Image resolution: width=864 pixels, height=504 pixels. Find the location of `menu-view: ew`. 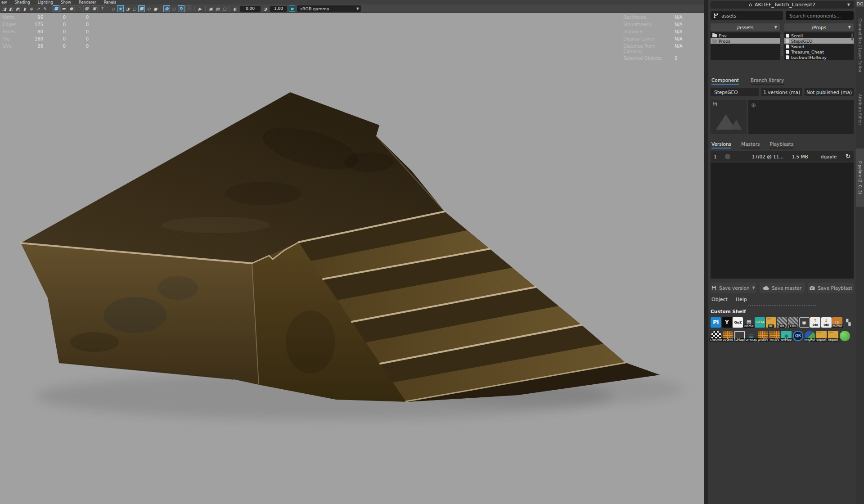

menu-view: ew is located at coordinates (4, 2).